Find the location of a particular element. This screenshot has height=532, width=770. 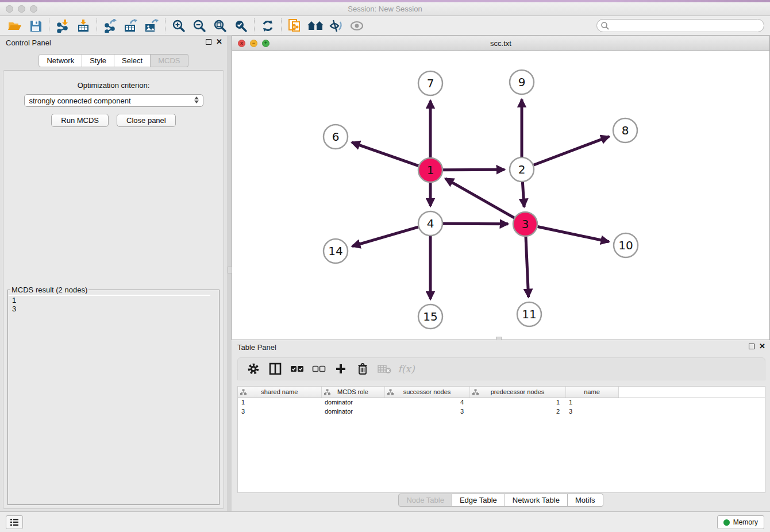

window-title: Session: New Session is located at coordinates (385, 9).